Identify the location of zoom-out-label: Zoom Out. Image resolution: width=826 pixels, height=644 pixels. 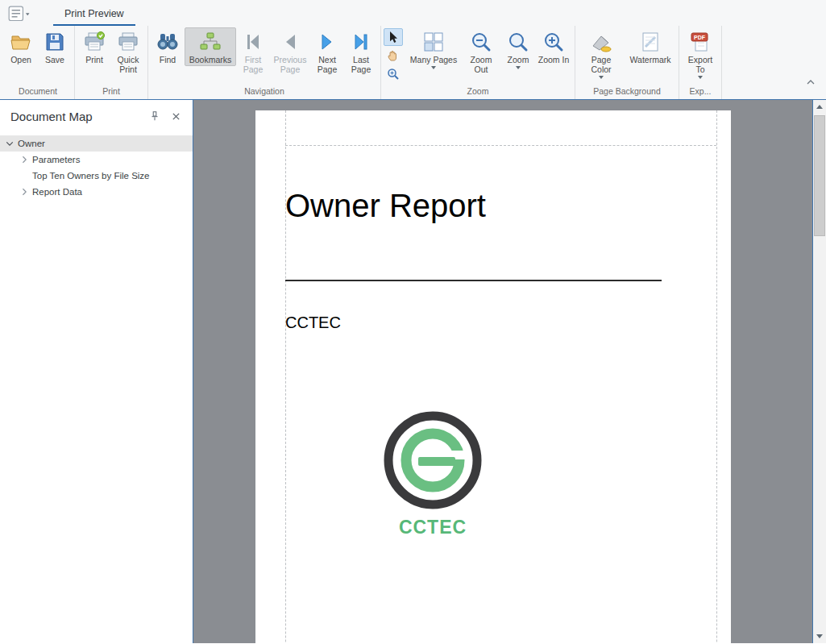
(481, 64).